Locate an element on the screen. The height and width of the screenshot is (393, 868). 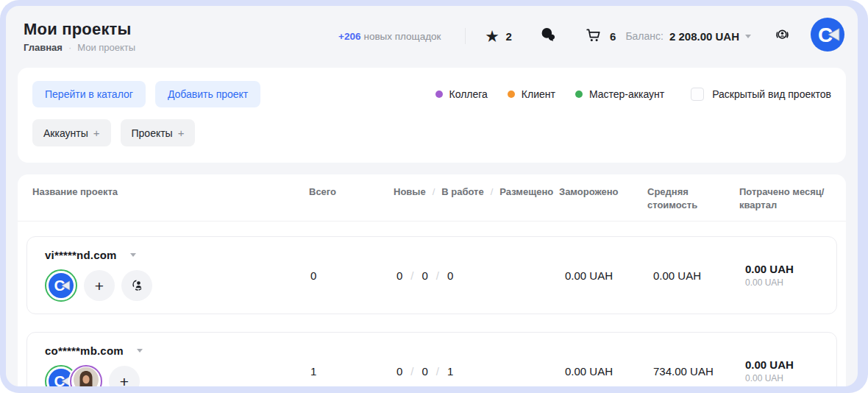
master-account-avatar: C is located at coordinates (61, 286).